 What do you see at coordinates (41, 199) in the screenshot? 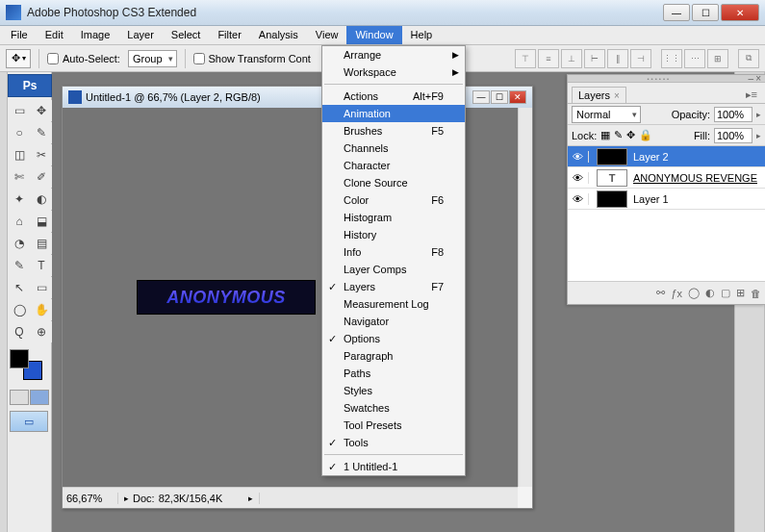
I see `tool-9: ◐` at bounding box center [41, 199].